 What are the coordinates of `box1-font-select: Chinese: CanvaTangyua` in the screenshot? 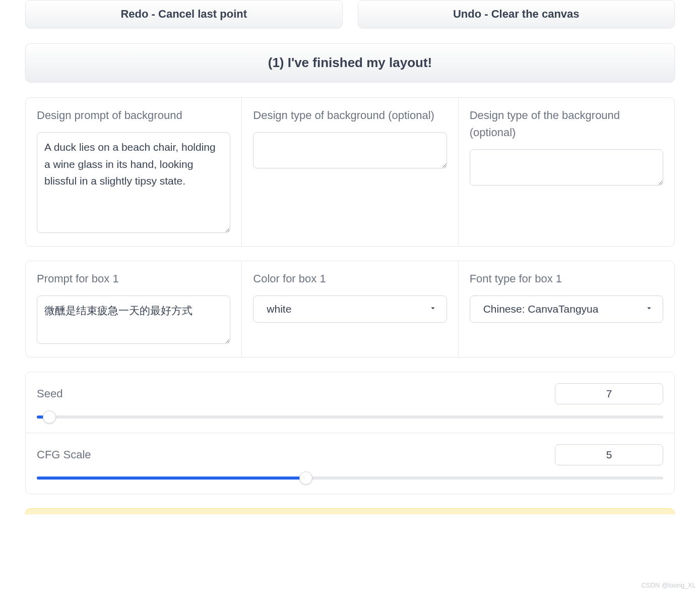 It's located at (566, 309).